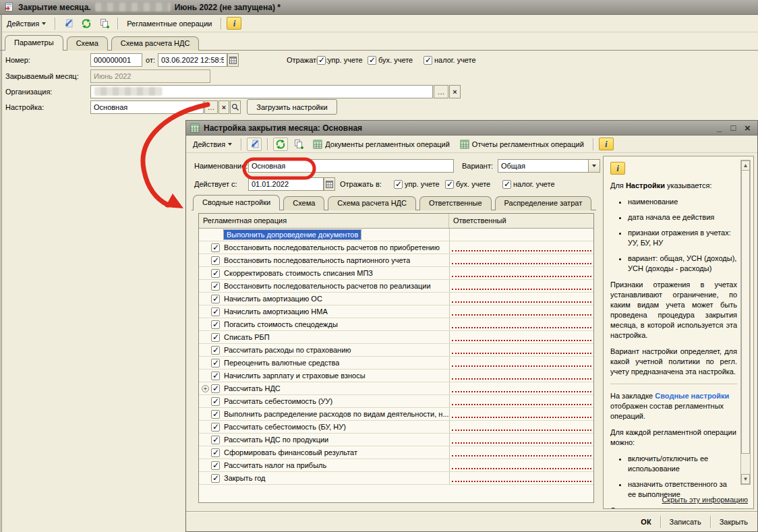  I want to click on write-button: Записать, so click(685, 522).